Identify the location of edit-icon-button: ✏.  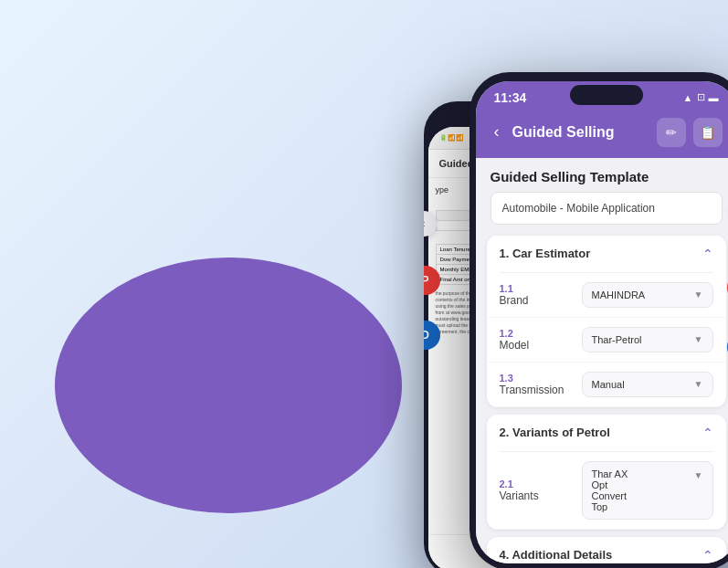
(671, 132).